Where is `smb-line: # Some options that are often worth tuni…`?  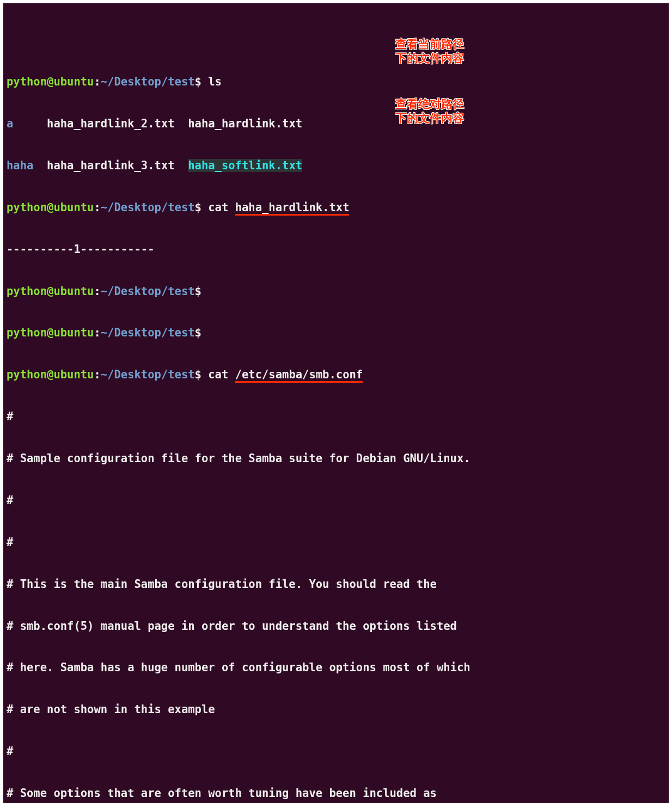
smb-line: # Some options that are often worth tuni… is located at coordinates (222, 793).